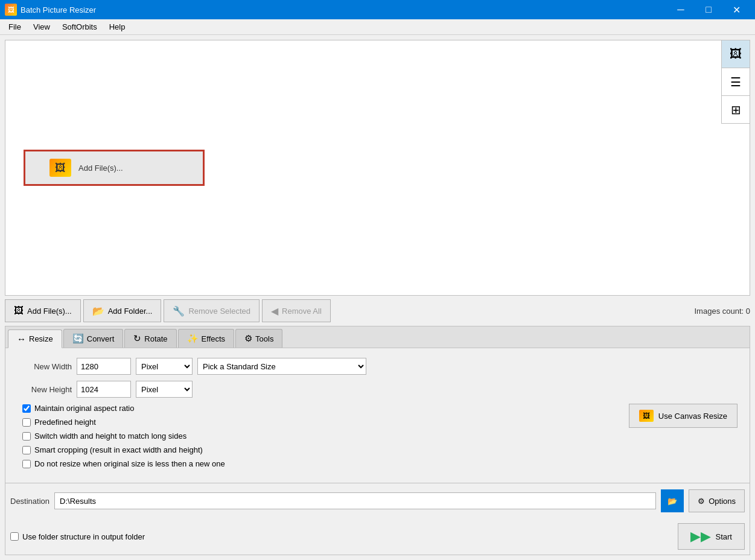 This screenshot has height=560, width=755. What do you see at coordinates (164, 366) in the screenshot?
I see `new-width-unit-select: Pixel Percent Centimeter Inch` at bounding box center [164, 366].